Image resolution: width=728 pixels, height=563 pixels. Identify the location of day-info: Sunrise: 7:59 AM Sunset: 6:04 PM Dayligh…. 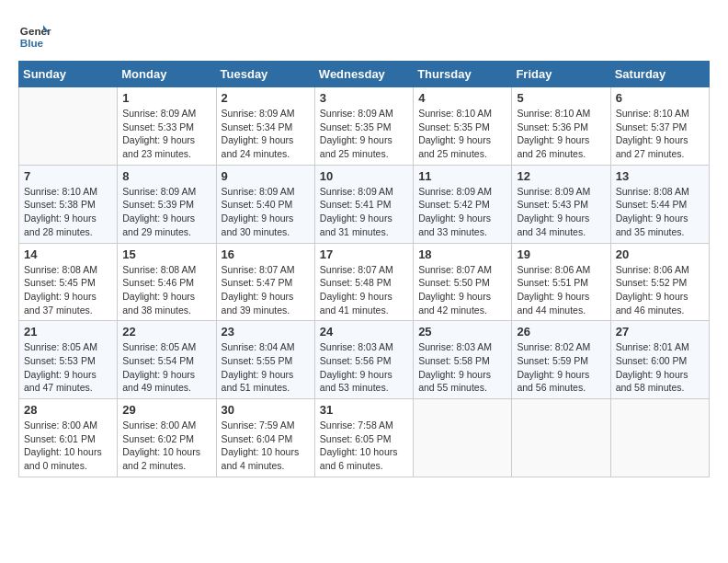
(266, 445).